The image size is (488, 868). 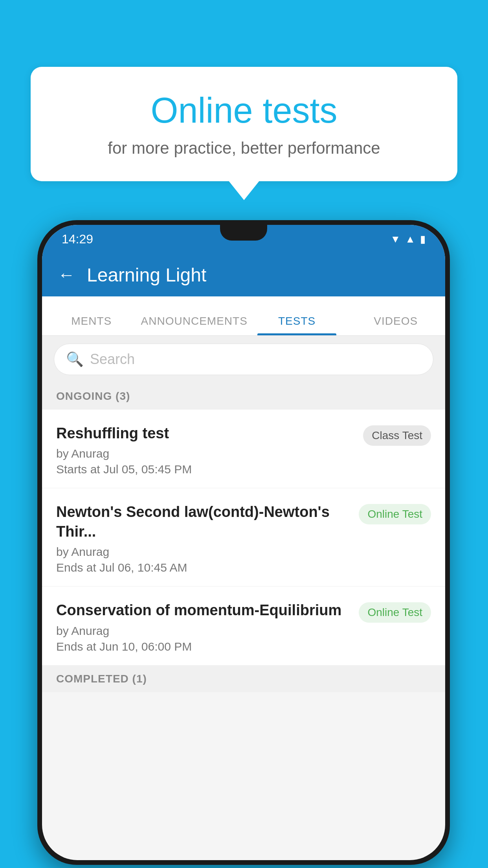 I want to click on tab-announcements: ANNOUNCEMENTS, so click(x=194, y=325).